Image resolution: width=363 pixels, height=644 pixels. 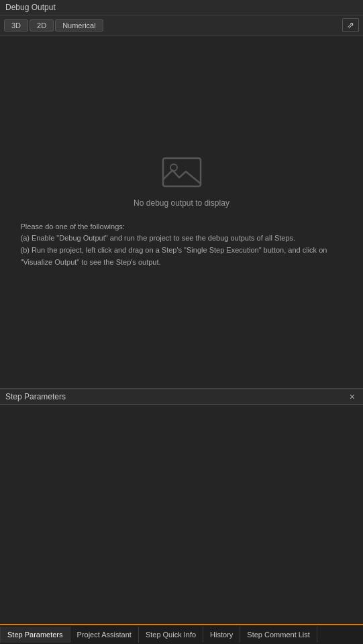 What do you see at coordinates (181, 25) in the screenshot?
I see `debug-toolbar: 3D 2D Numerical ⇗` at bounding box center [181, 25].